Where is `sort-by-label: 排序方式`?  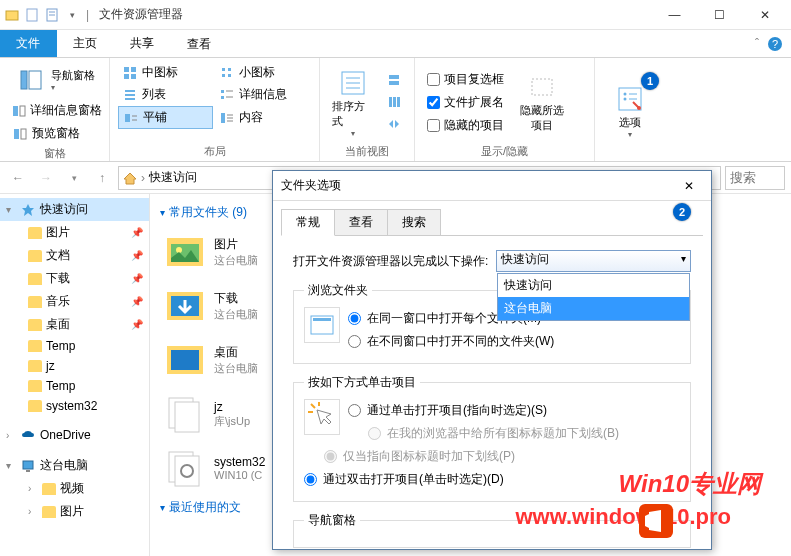
sort-by-label: 排序方式 is located at coordinates (353, 114).